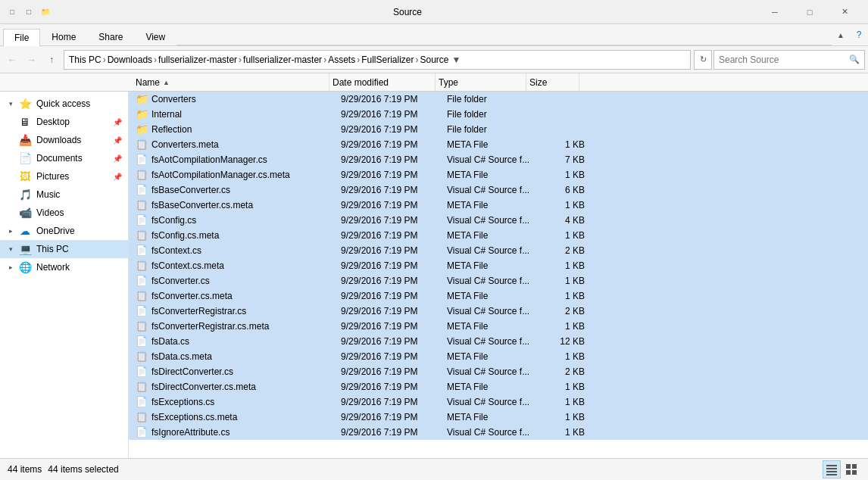 The height and width of the screenshot is (480, 868). What do you see at coordinates (845, 12) in the screenshot?
I see `close-button: ✕` at bounding box center [845, 12].